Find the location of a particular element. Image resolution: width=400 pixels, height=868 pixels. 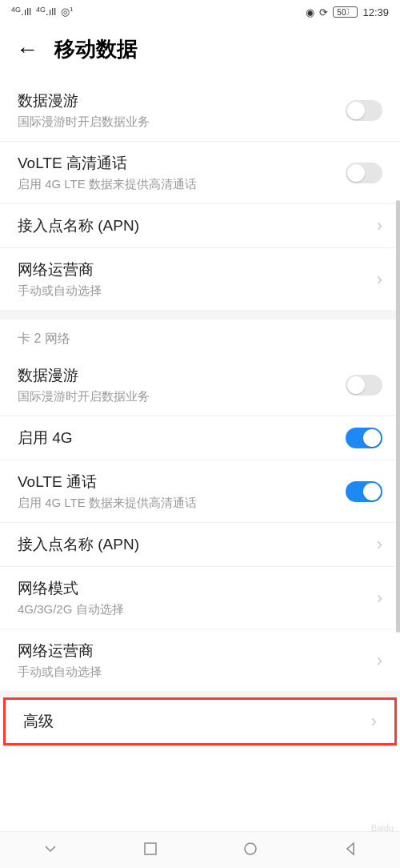

back-icon: ← is located at coordinates (27, 50).